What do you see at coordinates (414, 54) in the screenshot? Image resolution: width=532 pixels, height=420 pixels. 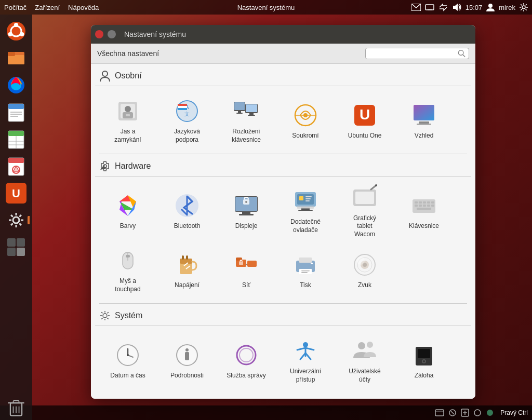 I see `search-input` at bounding box center [414, 54].